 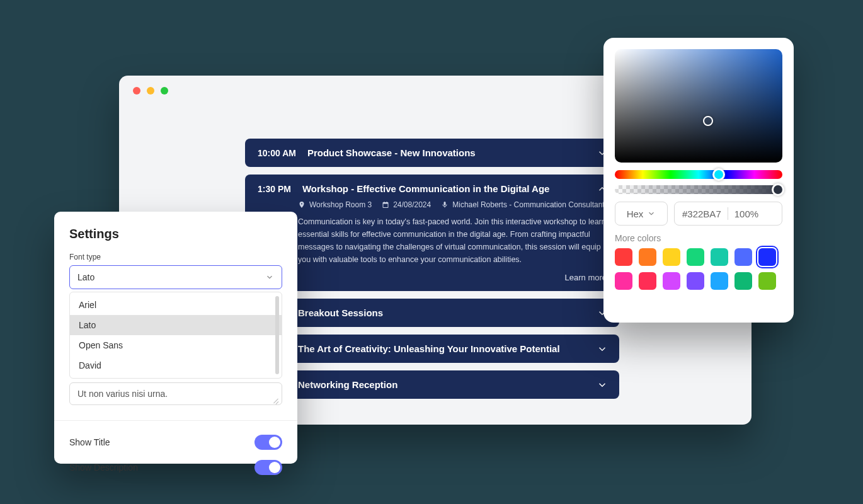 I want to click on alpha-slider, so click(x=699, y=190).